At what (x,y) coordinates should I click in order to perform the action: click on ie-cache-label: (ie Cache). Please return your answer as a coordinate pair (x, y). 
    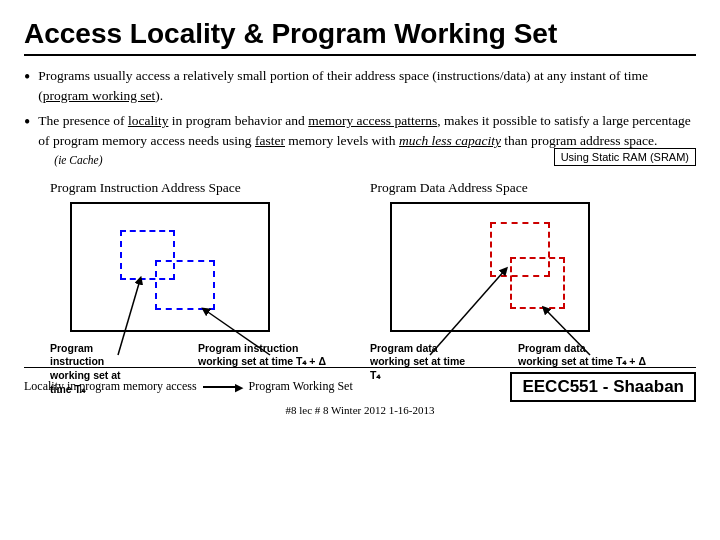
    Looking at the image, I should click on (78, 160).